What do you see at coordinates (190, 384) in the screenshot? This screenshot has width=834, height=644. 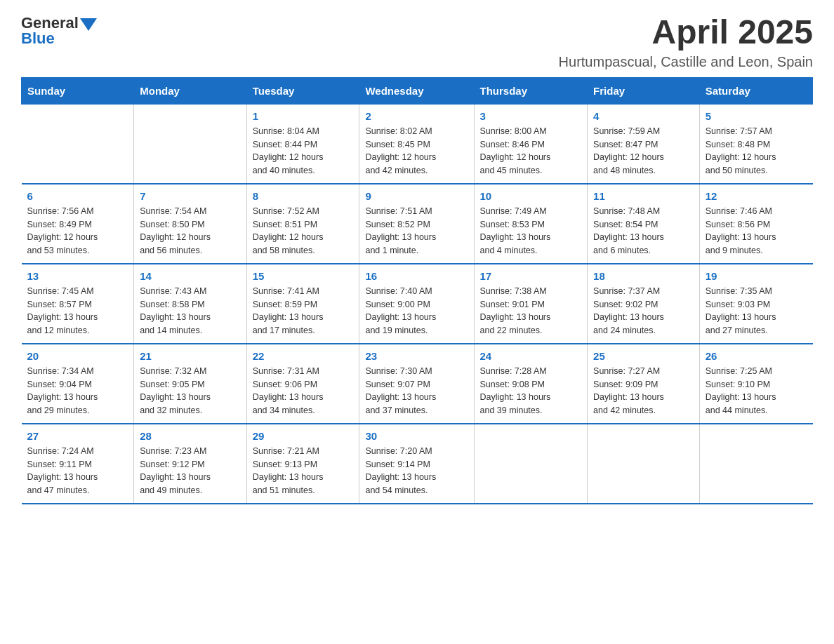 I see `calendar-cell: 21Sunrise: 7:32 AM Sunset: 9:05 PM Dayli…` at bounding box center [190, 384].